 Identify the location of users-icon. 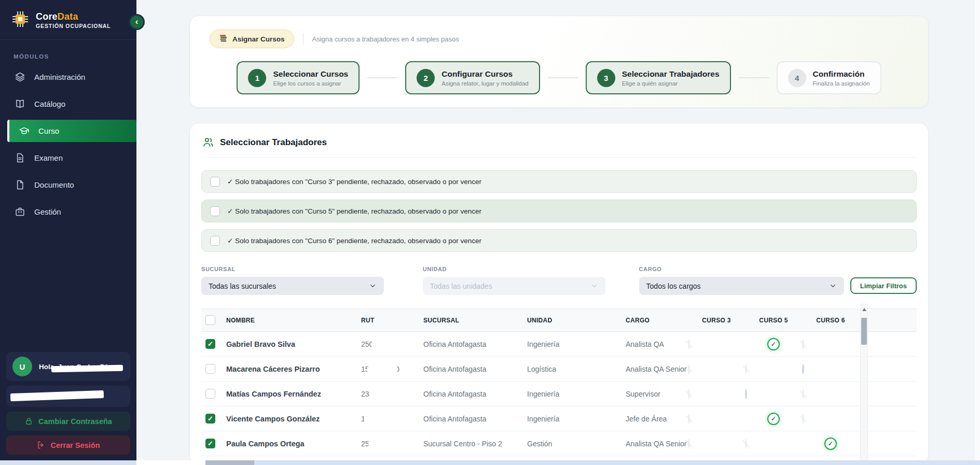
(209, 142).